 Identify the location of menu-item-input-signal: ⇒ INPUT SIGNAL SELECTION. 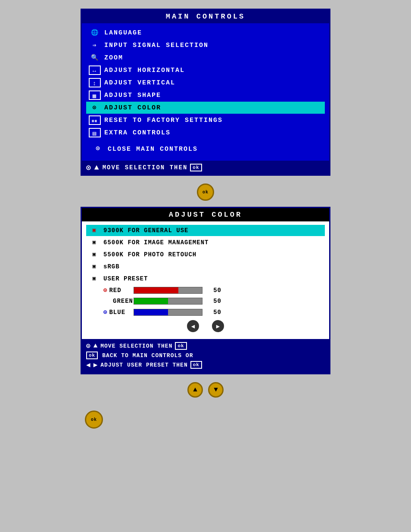
(206, 45).